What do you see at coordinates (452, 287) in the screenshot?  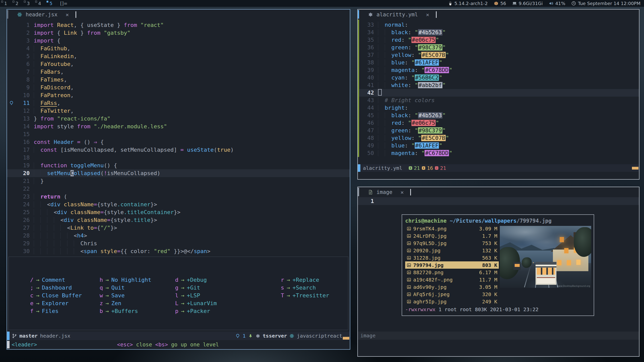 I see `file-list-item: ad6v90y.jpg3.05 M` at bounding box center [452, 287].